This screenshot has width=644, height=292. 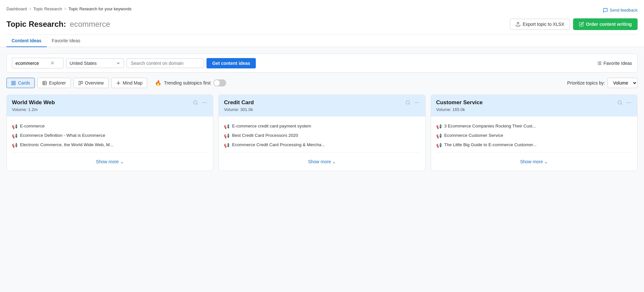 I want to click on export-button: Export topic to XLSX, so click(x=540, y=24).